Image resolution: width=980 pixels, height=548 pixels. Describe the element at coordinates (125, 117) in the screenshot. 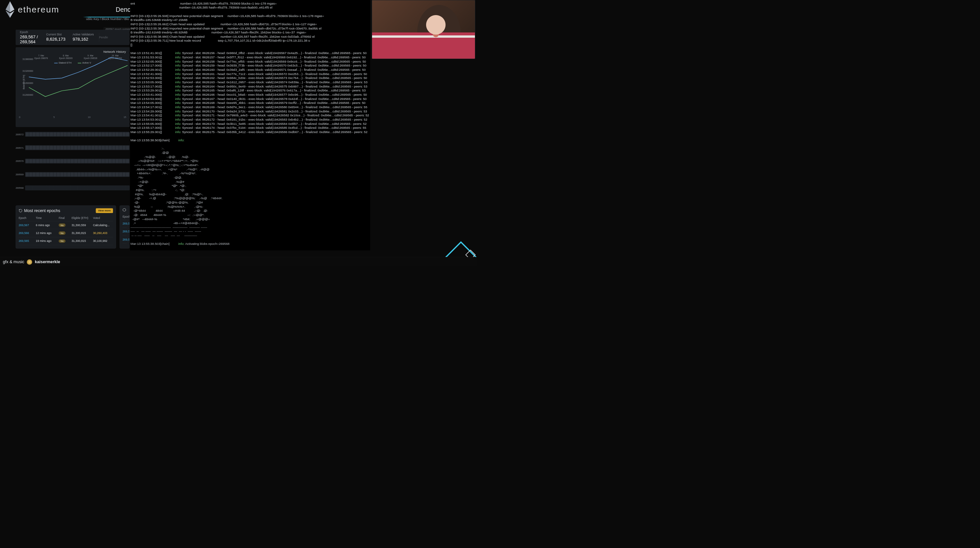

I see `mini-tick: 15` at that location.